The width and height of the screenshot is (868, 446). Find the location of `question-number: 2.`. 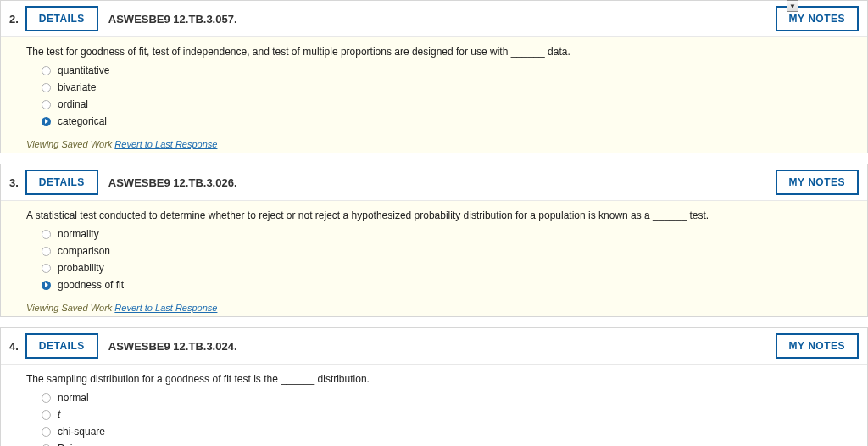

question-number: 2. is located at coordinates (14, 19).